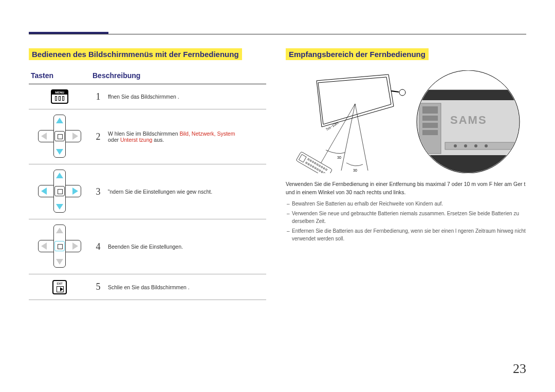 The image size is (555, 392). Describe the element at coordinates (60, 246) in the screenshot. I see `dpad-center-icon` at that location.